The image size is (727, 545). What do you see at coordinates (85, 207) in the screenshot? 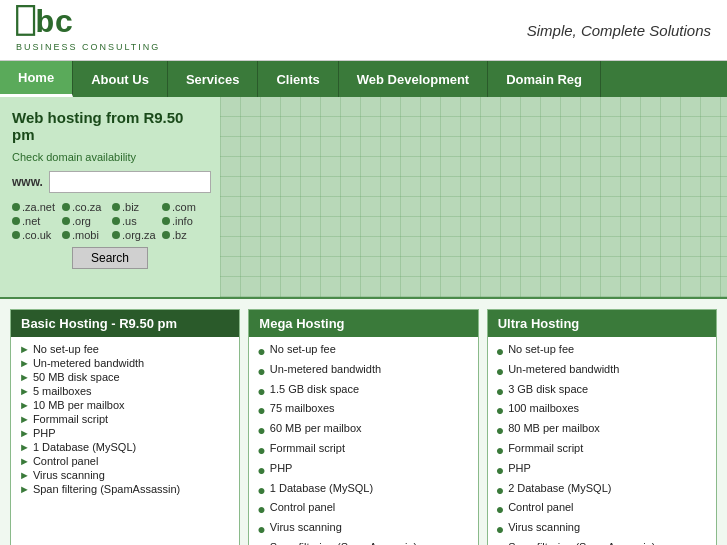
I see `tld-co-za: .co.za` at bounding box center [85, 207].